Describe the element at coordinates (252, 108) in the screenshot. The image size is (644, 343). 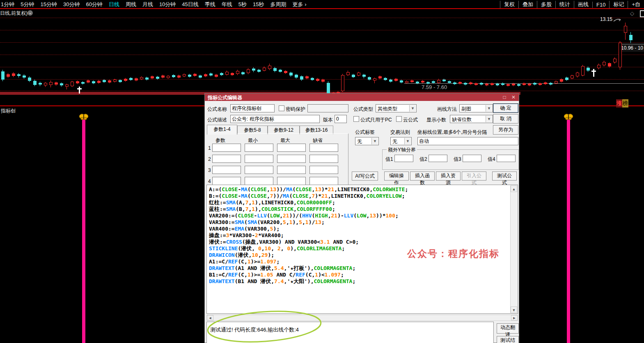
I see `formula-name-input` at that location.